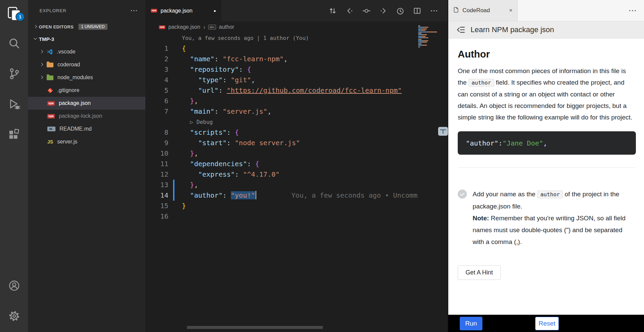 This screenshot has width=644, height=332. I want to click on workspace-root: TMP-3, so click(87, 39).